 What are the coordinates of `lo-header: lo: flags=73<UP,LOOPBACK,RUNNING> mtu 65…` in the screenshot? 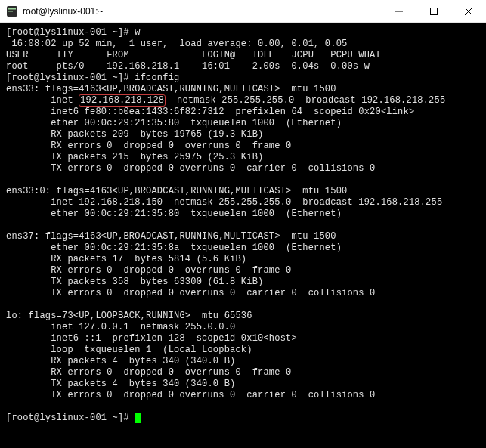 It's located at (243, 316).